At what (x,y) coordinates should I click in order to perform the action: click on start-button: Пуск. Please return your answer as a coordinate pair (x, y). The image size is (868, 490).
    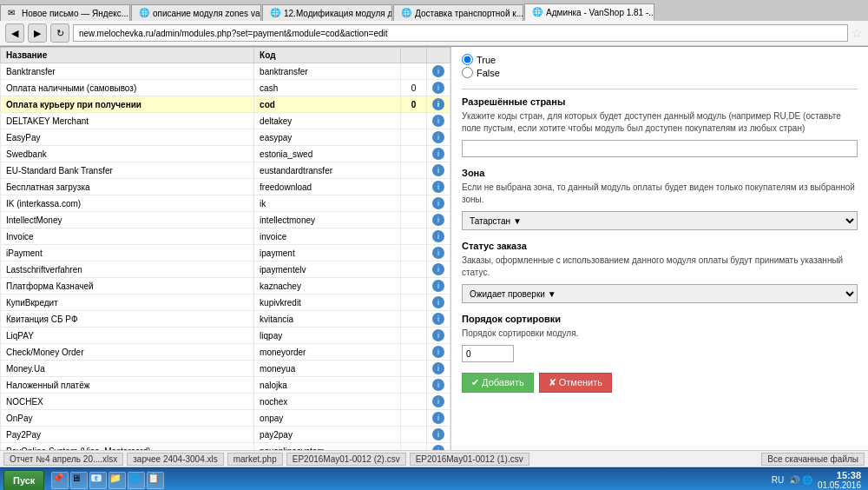
    Looking at the image, I should click on (24, 480).